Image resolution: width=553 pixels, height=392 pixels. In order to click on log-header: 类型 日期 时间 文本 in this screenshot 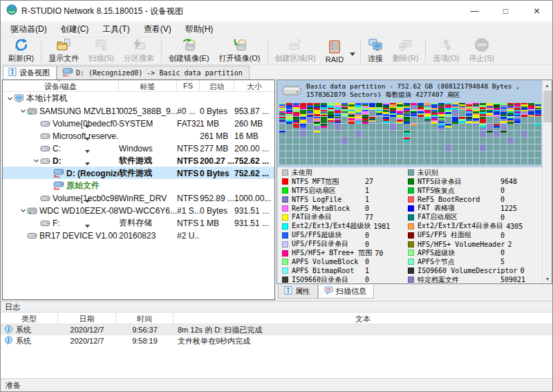, I will do `click(276, 318)`.